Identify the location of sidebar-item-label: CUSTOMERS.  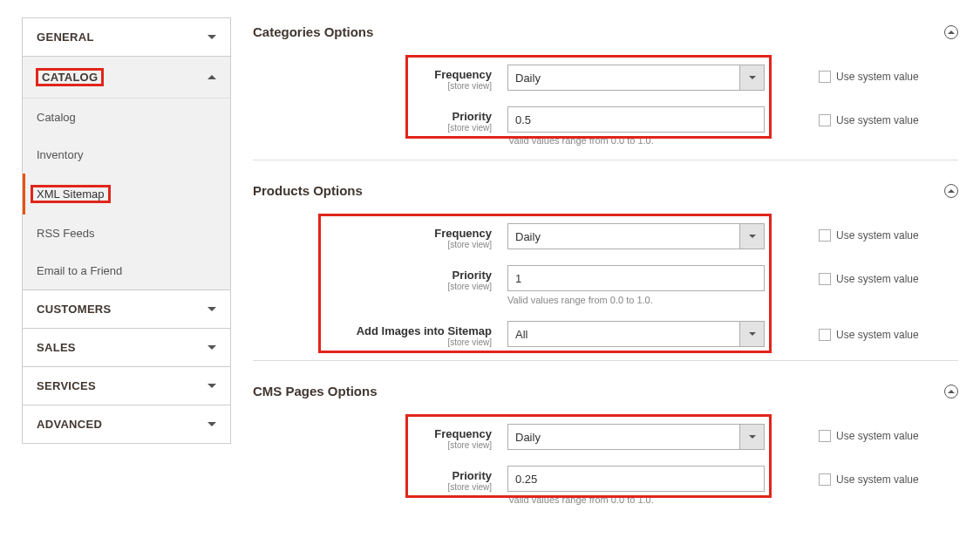
(74, 309).